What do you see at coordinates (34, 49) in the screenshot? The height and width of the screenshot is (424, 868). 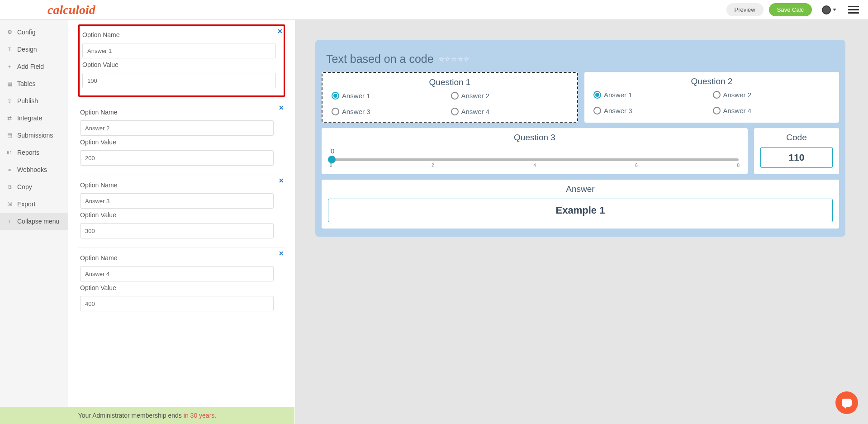 I see `sidebar-item-design: ⲦDesign` at bounding box center [34, 49].